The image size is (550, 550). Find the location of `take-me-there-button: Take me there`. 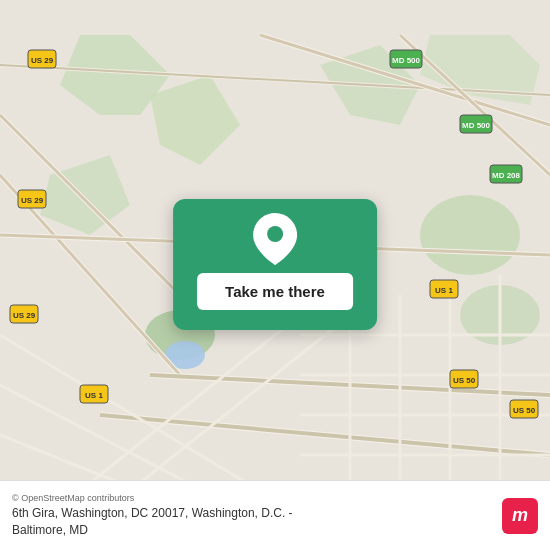

take-me-there-button: Take me there is located at coordinates (275, 292).